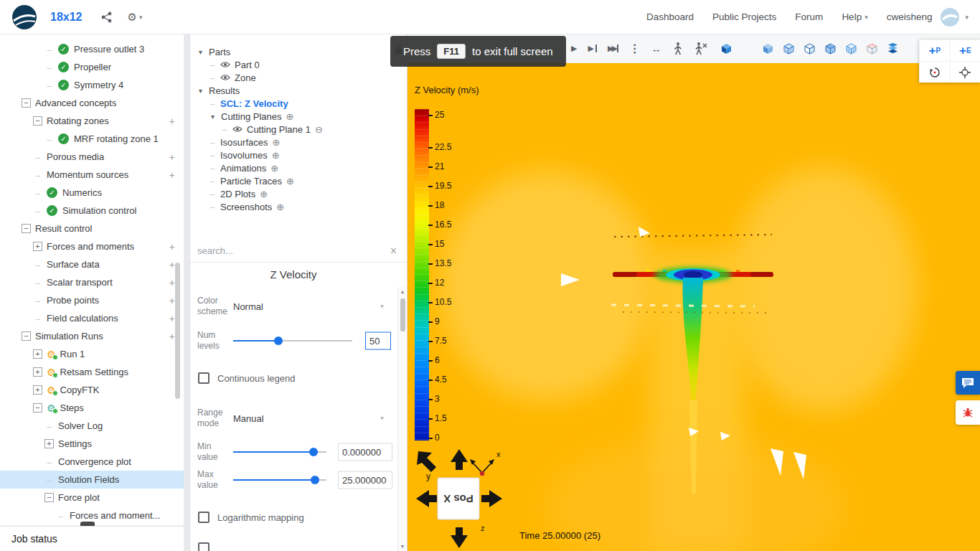 This screenshot has height=551, width=980. Describe the element at coordinates (92, 139) in the screenshot. I see `tree-item-mrf-rotating-zone-1: –✓MRF rotating zone 1` at that location.